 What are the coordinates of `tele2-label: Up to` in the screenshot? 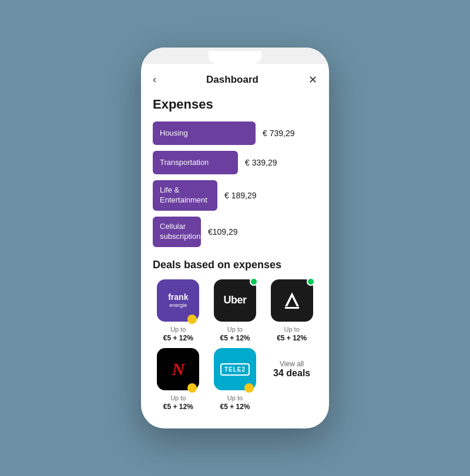 It's located at (235, 398).